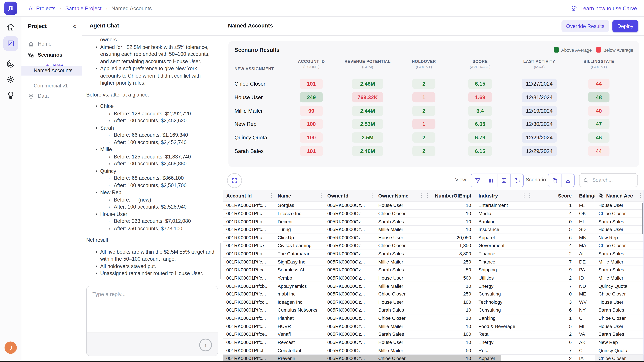  Describe the element at coordinates (409, 334) in the screenshot. I see `table-row: 001RK00001Ptfce...Venafi005RK00000Oz...S…` at that location.